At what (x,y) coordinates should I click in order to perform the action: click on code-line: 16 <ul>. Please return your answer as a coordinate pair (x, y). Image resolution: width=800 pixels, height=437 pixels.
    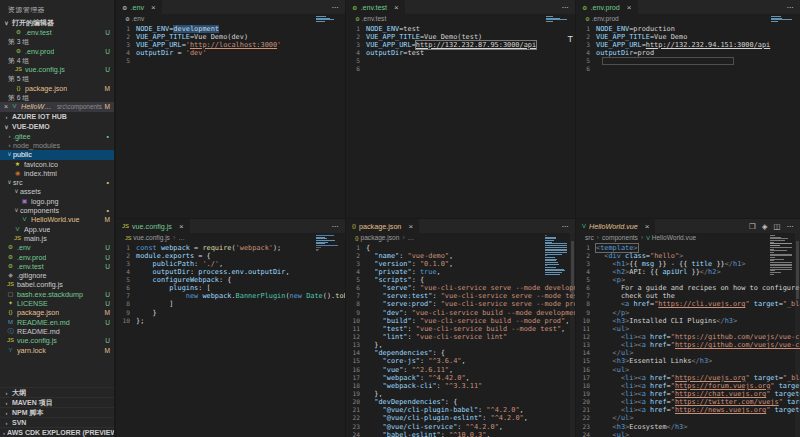
    Looking at the image, I should click on (688, 370).